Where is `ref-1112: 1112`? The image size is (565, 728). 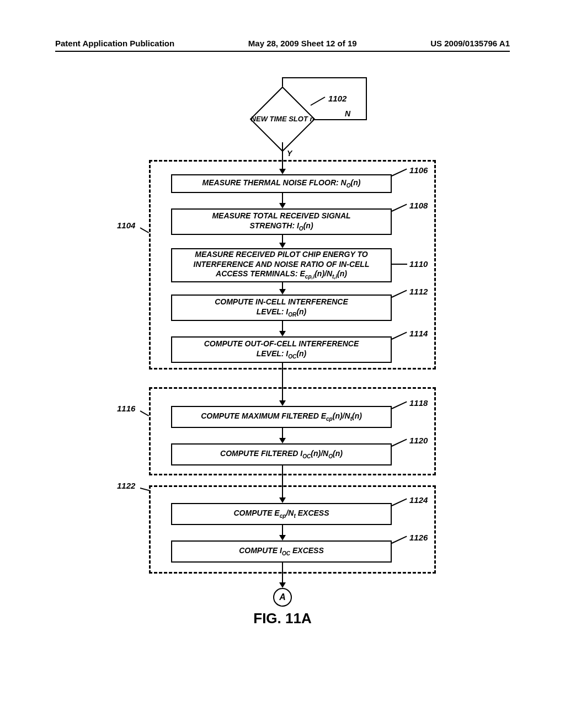 ref-1112: 1112 is located at coordinates (418, 291).